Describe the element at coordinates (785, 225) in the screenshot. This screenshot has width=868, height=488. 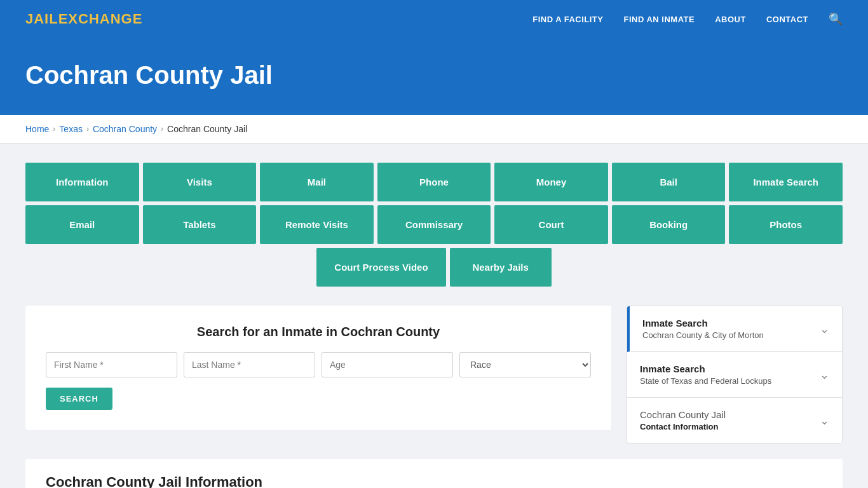
I see `btn-photos: Photos` at that location.